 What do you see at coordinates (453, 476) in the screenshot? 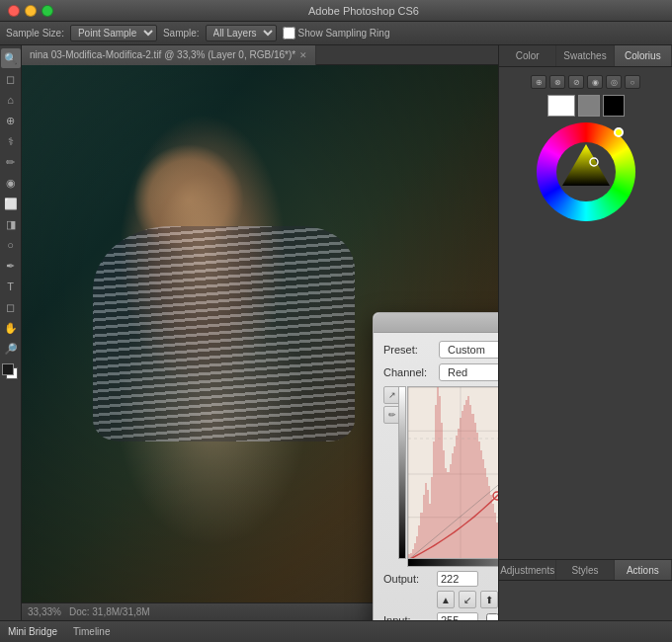
I see `graph-area` at bounding box center [453, 476].